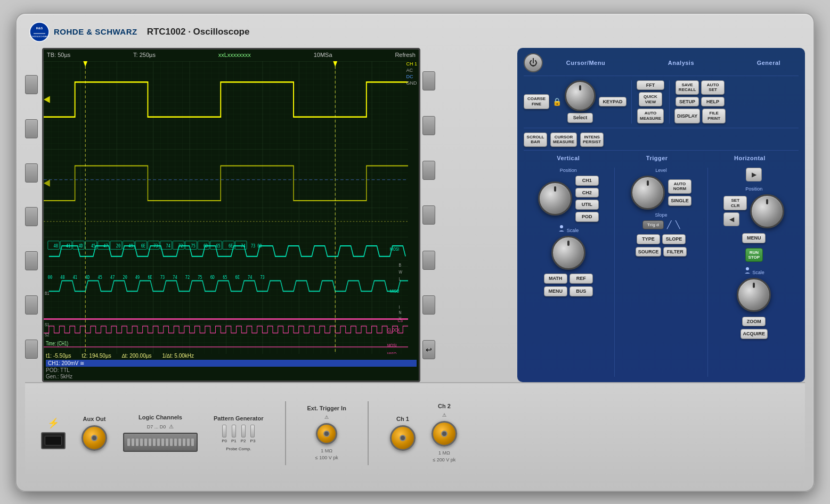 This screenshot has width=830, height=504. Describe the element at coordinates (568, 253) in the screenshot. I see `vertical-scale-knob` at that location.